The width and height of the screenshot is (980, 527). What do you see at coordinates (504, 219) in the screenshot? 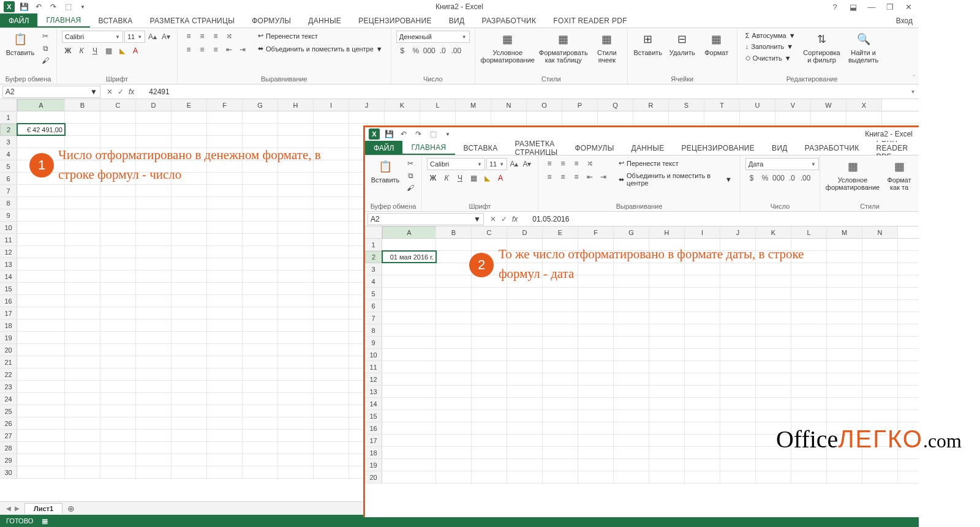
I see `enter-formula-icon: ✓` at bounding box center [504, 219].